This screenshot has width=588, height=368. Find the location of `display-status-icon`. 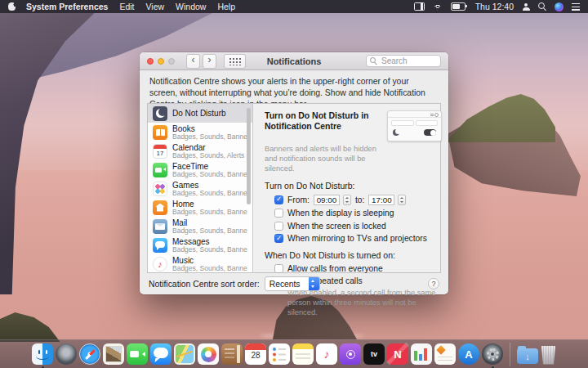

display-status-icon is located at coordinates (420, 7).